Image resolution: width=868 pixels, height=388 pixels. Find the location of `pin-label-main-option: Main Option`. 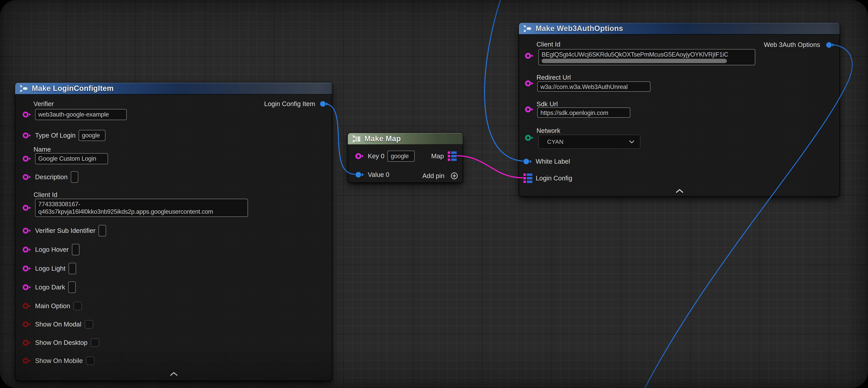

pin-label-main-option: Main Option is located at coordinates (53, 306).